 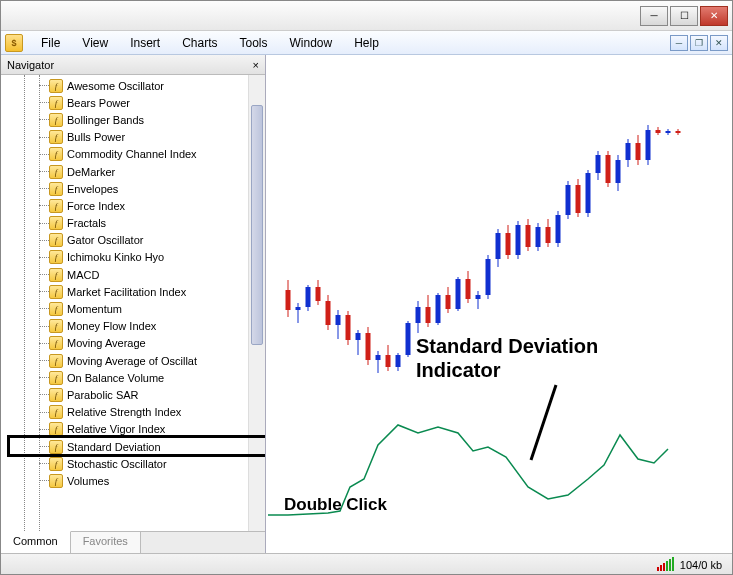 What do you see at coordinates (50, 43) in the screenshot?
I see `menu-file: File` at bounding box center [50, 43].